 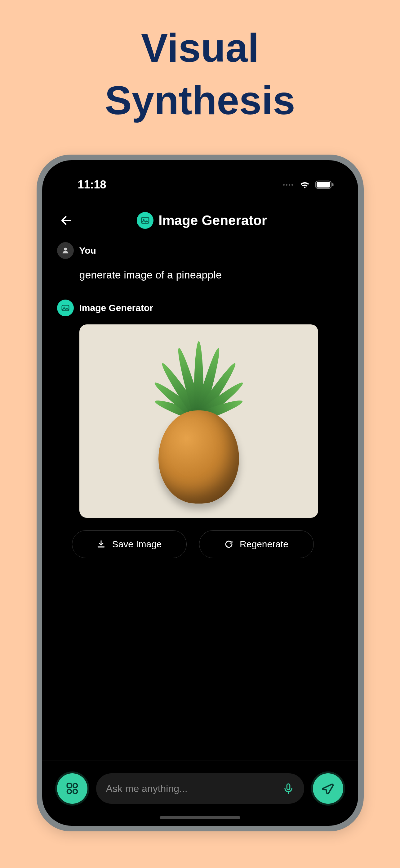 What do you see at coordinates (199, 457) in the screenshot?
I see `pineapple-illustration` at bounding box center [199, 457].